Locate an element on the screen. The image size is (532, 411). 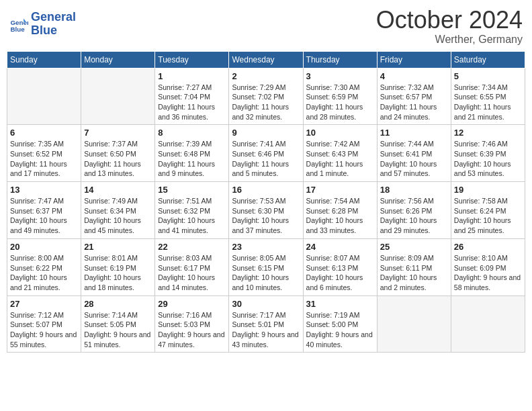
calendar-cell: 14Sunrise: 7:49 AM Sunset: 6:34 PM Dayli… is located at coordinates (118, 211).